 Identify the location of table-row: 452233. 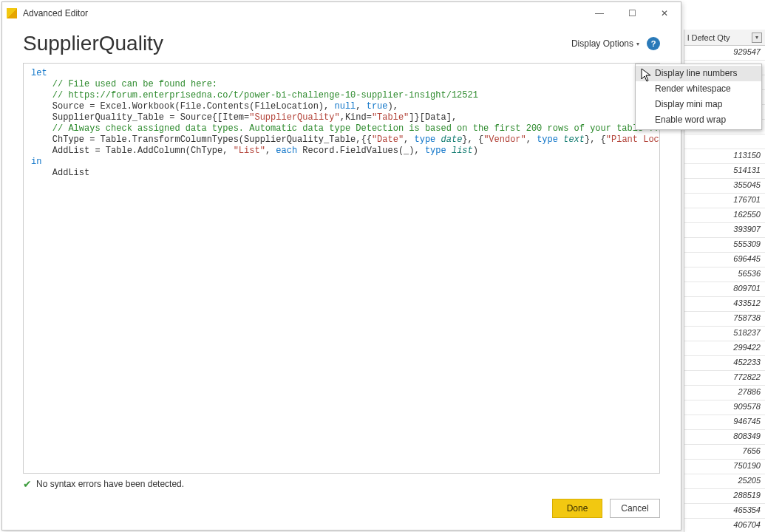
(724, 364).